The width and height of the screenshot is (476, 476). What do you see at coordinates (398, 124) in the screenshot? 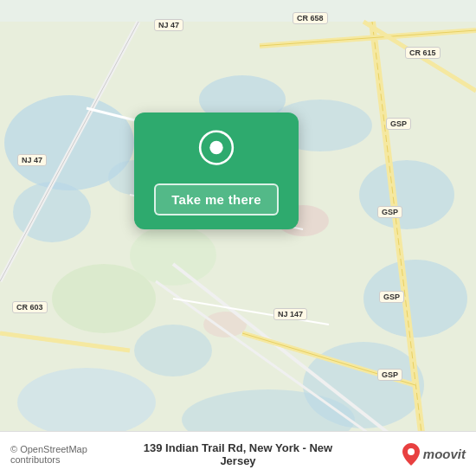
I see `road-label-gsp-top: GSP` at bounding box center [398, 124].